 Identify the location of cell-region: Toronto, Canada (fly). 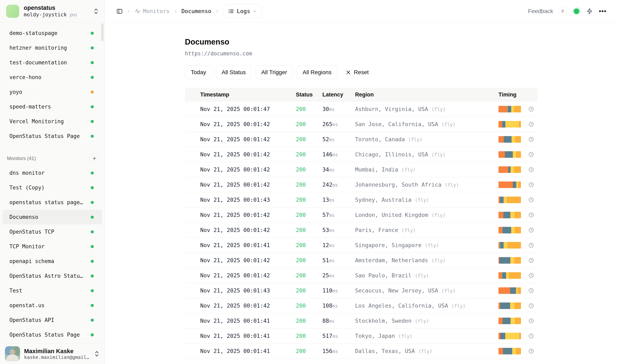
(427, 139).